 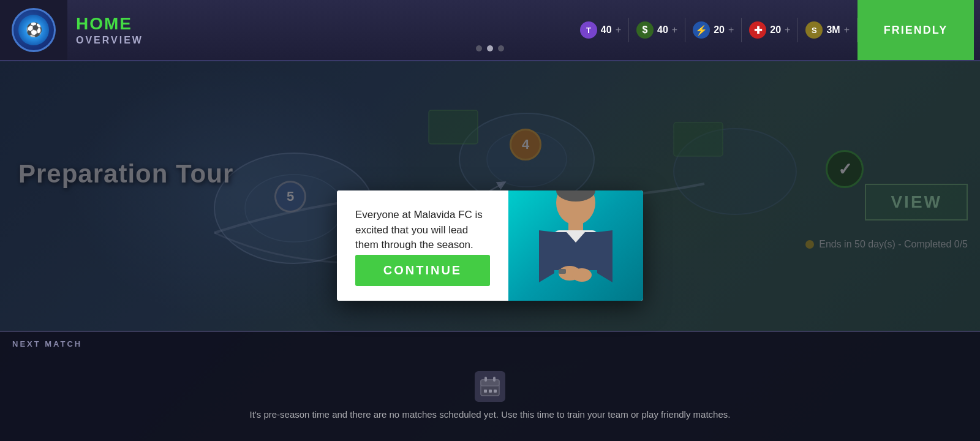 I want to click on stat-group-s: S 3M +, so click(x=827, y=30).